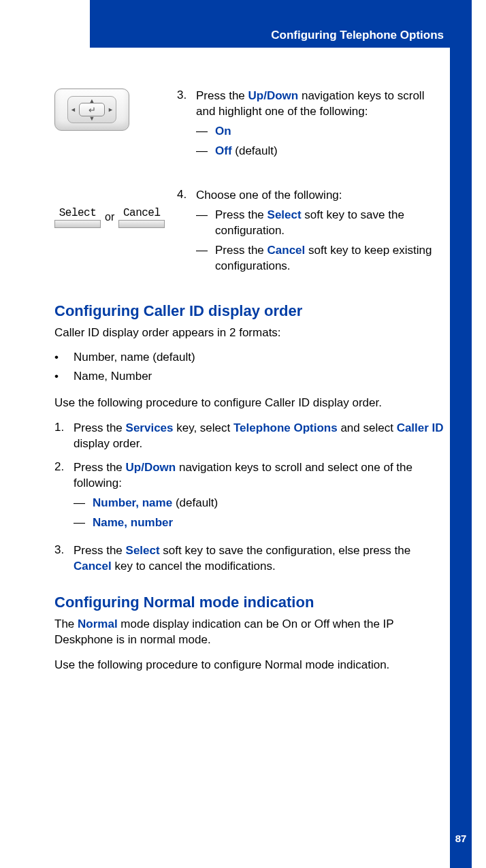 The width and height of the screenshot is (486, 868). I want to click on t: The, so click(66, 624).